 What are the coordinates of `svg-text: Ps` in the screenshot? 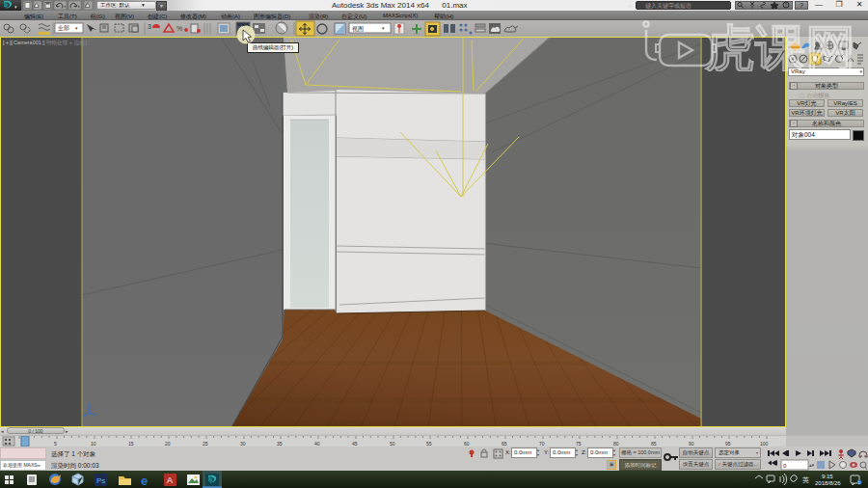 It's located at (100, 480).